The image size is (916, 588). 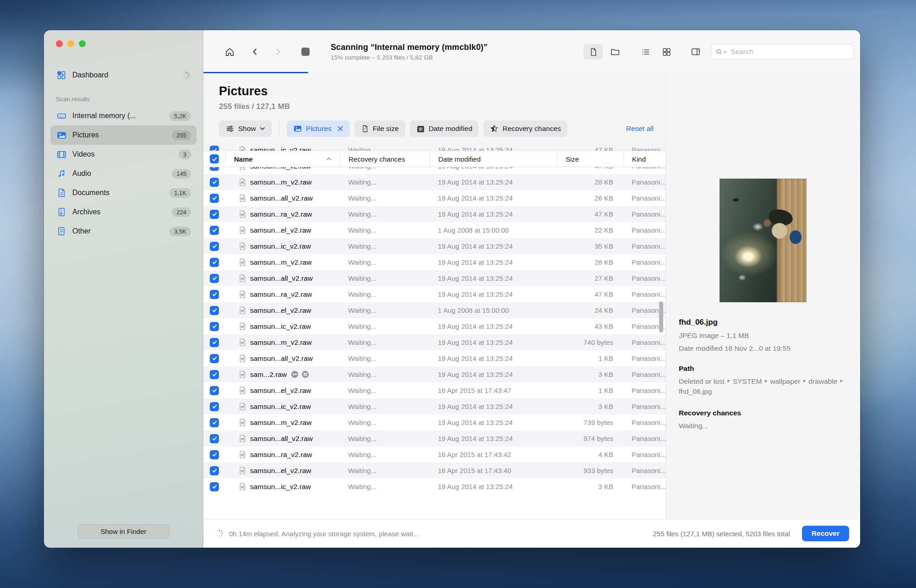 What do you see at coordinates (124, 231) in the screenshot?
I see `sidebar-item-other: Other 3,5K` at bounding box center [124, 231].